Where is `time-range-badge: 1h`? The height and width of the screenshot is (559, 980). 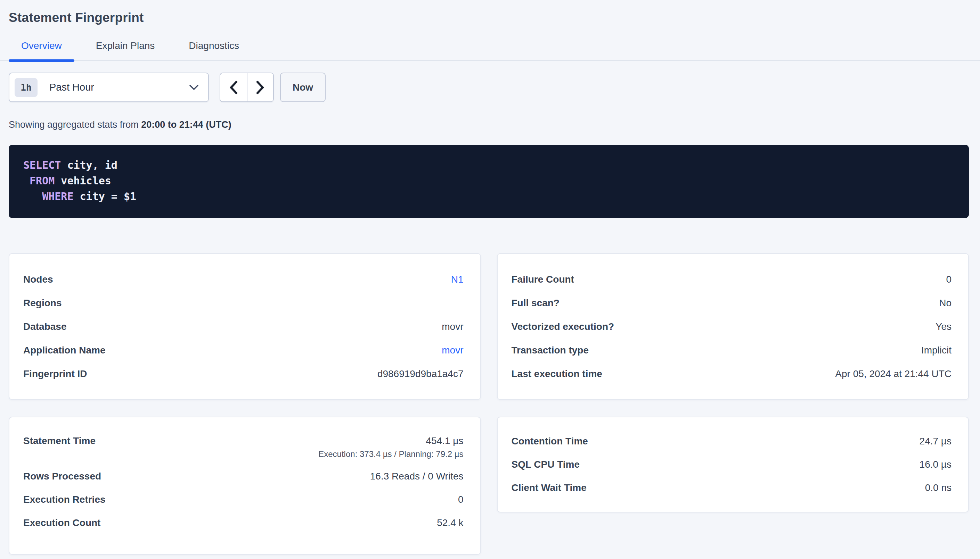
time-range-badge: 1h is located at coordinates (26, 88).